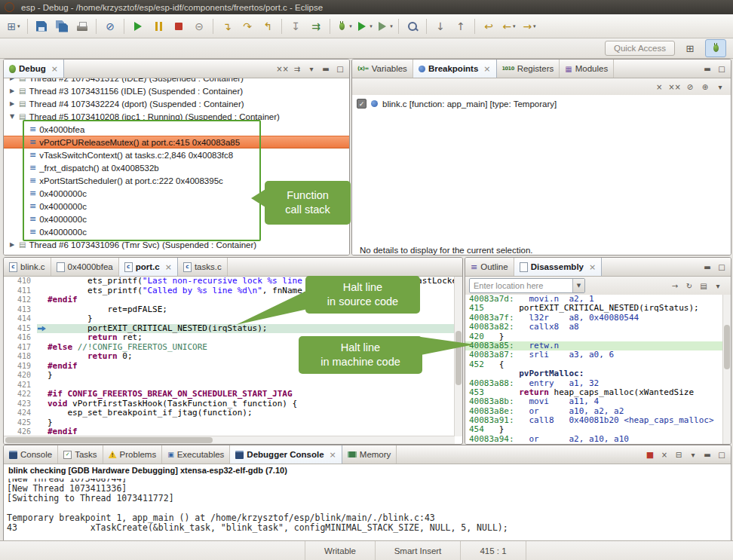 This screenshot has width=733, height=560. What do you see at coordinates (176, 244) in the screenshot?
I see `thread-row: ▶▤Thread #6 1073431096 (Tmr Svc) (Suspen…` at bounding box center [176, 244].